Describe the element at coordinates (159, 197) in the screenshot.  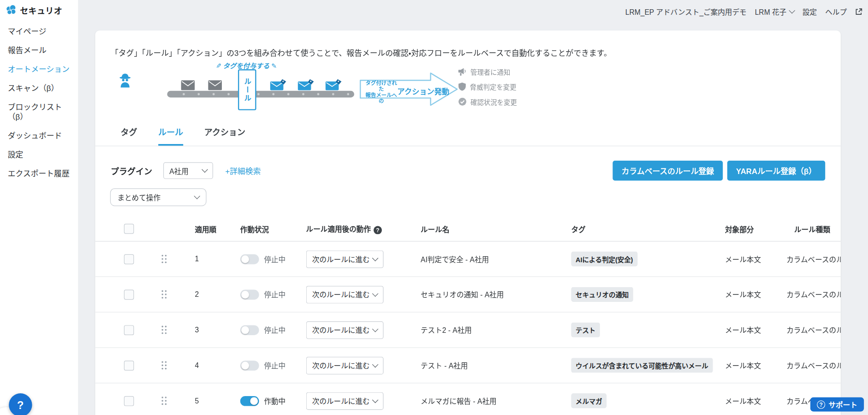
I see `bulk-action-select: まとめて操作` at that location.